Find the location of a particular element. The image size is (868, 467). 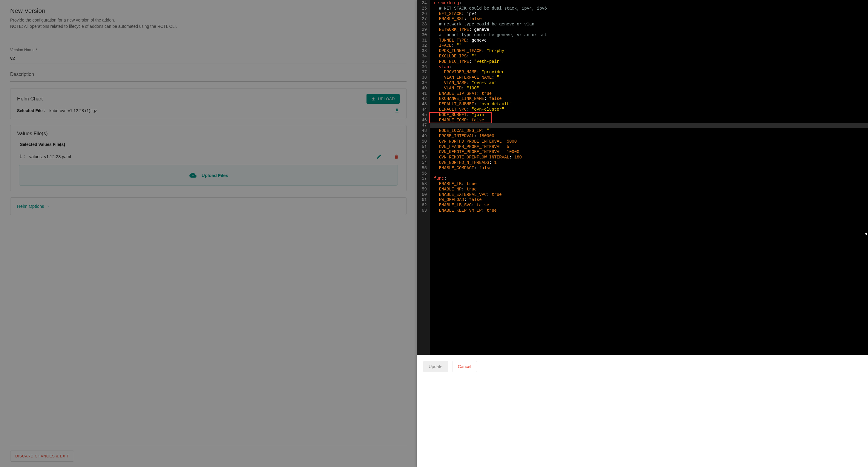

cancel-button: Cancel is located at coordinates (465, 367).